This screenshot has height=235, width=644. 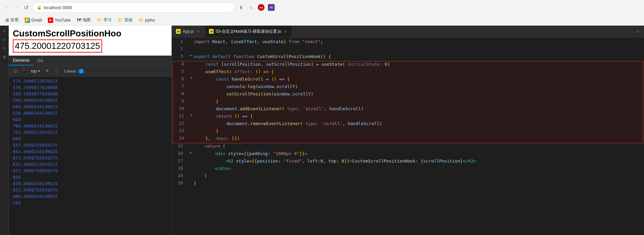 What do you see at coordinates (408, 184) in the screenshot?
I see `code-line-20: 20 }` at bounding box center [408, 184].